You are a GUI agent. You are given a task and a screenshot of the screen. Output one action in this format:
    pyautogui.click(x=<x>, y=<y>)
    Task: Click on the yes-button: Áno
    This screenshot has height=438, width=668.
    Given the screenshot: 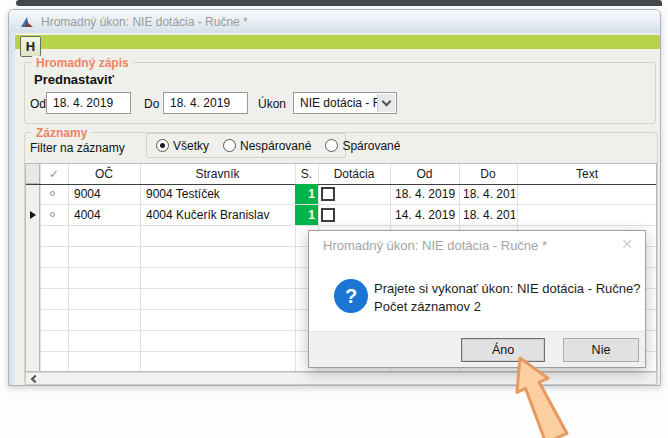 What is the action you would take?
    pyautogui.click(x=503, y=350)
    